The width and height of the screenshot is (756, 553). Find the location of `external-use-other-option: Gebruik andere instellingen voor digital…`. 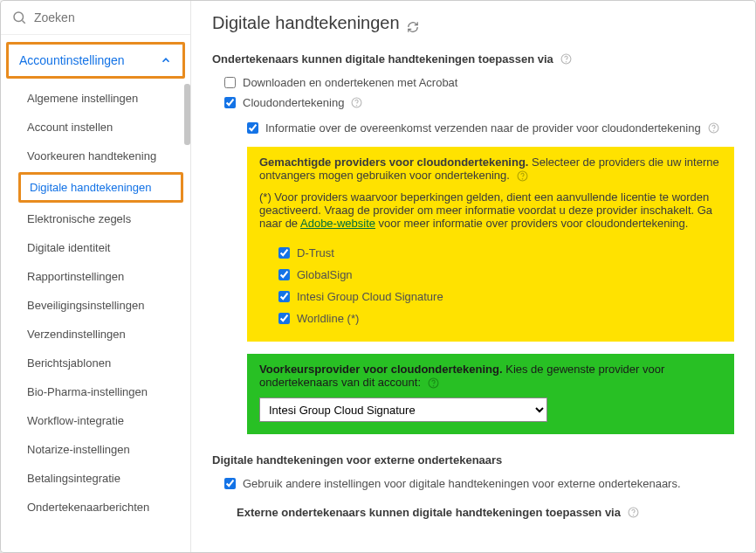

external-use-other-option: Gebruik andere instellingen voor digital… is located at coordinates (473, 484).